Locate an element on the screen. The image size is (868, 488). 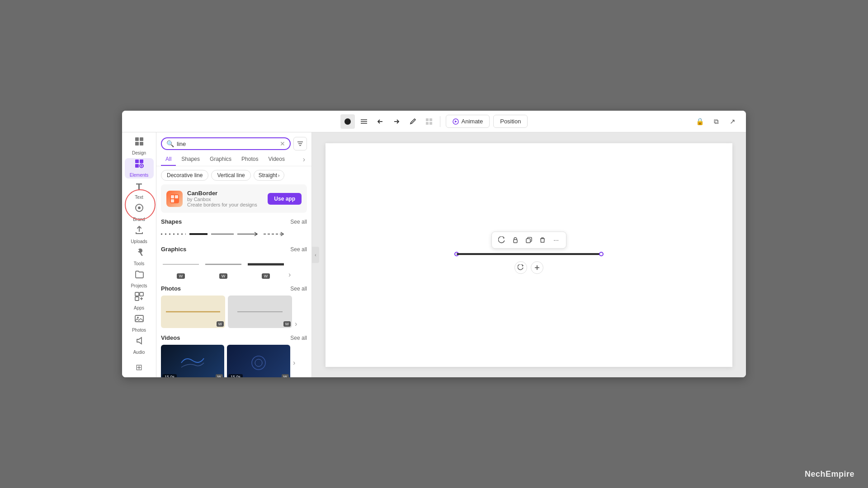
shape-arrow-line is located at coordinates (249, 234).